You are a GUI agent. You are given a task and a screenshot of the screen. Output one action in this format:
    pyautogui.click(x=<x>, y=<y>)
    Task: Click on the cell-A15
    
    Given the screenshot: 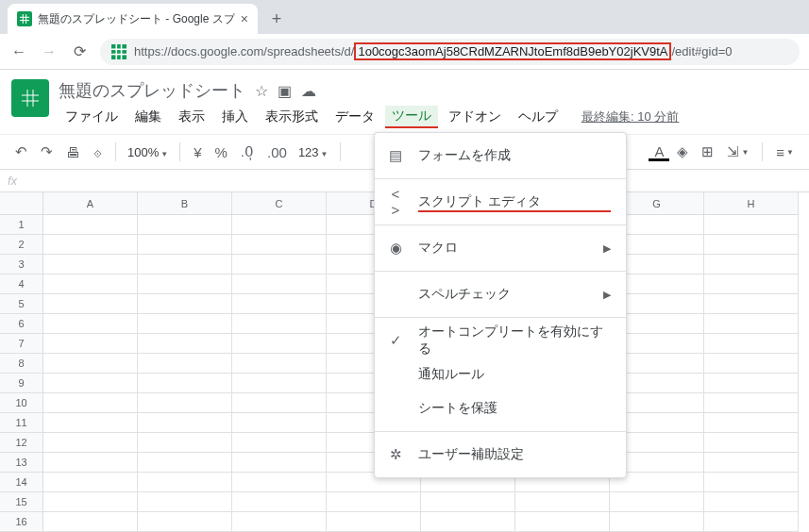 What is the action you would take?
    pyautogui.click(x=91, y=502)
    